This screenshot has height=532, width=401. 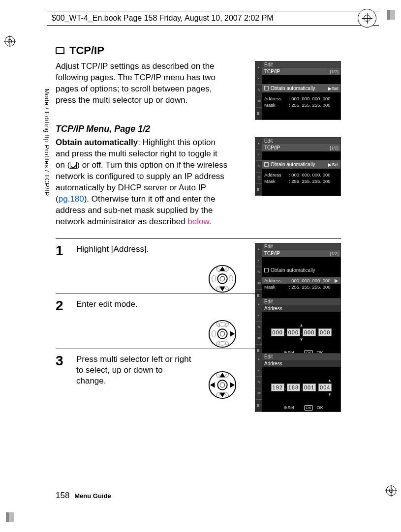 I want to click on shot-addr-k: Address, so click(x=275, y=98).